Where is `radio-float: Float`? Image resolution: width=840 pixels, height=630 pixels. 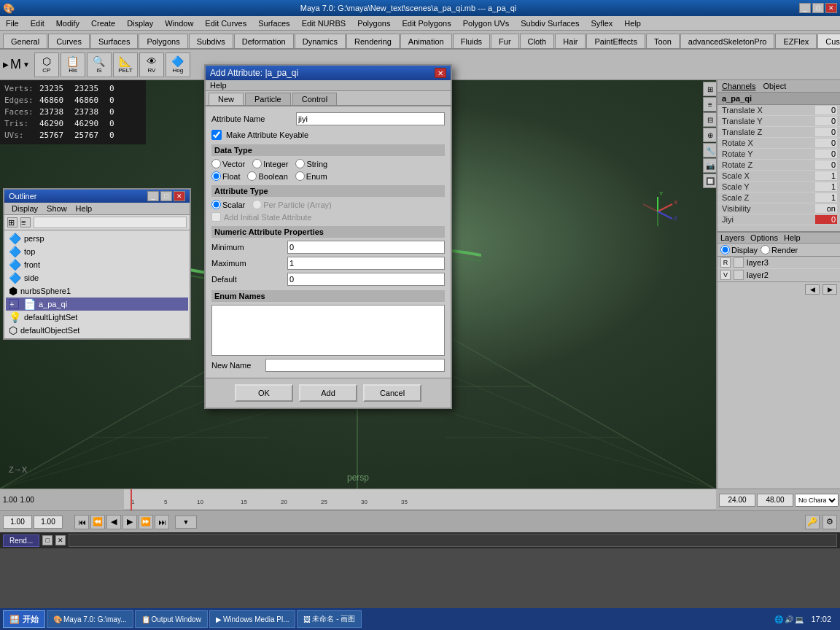 radio-float: Float is located at coordinates (226, 176).